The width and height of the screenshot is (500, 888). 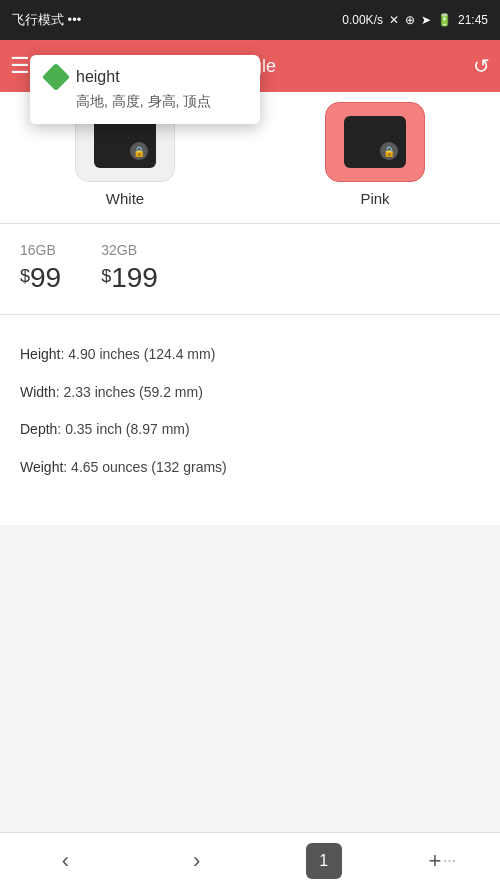 I want to click on status-bar: 飞行模式 ••• 0.00K/s ✕ ⊕ ➤ 🔋 21:45, so click(x=250, y=20).